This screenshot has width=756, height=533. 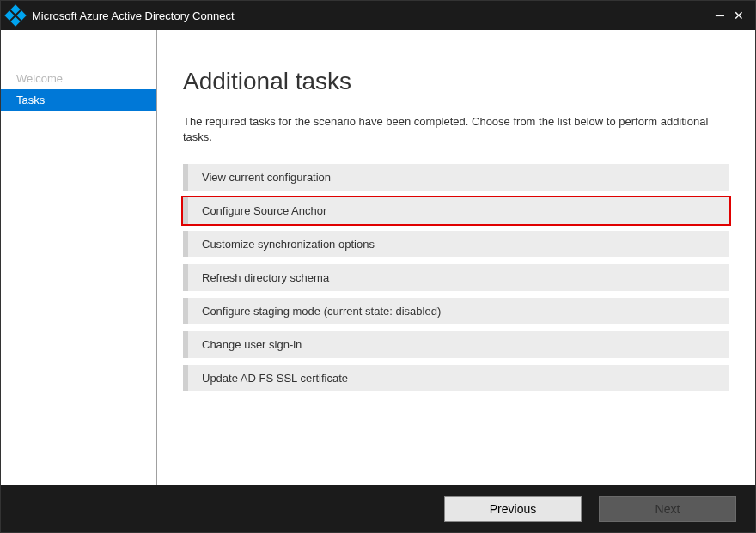 I want to click on azure-logo-icon, so click(x=15, y=15).